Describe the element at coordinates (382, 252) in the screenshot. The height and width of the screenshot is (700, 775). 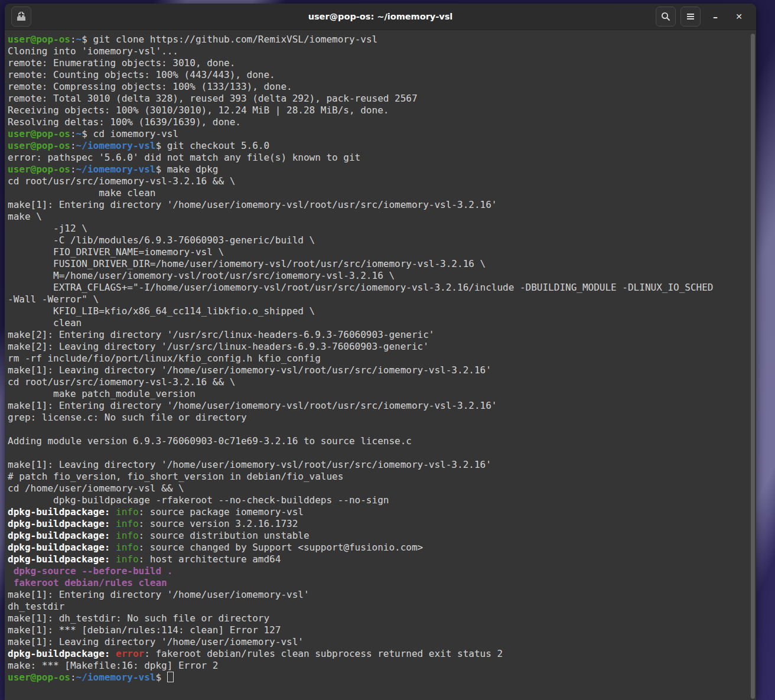
I see `terminal-line: FIO_DRIVER_NAME=iomemory-vsl \` at that location.